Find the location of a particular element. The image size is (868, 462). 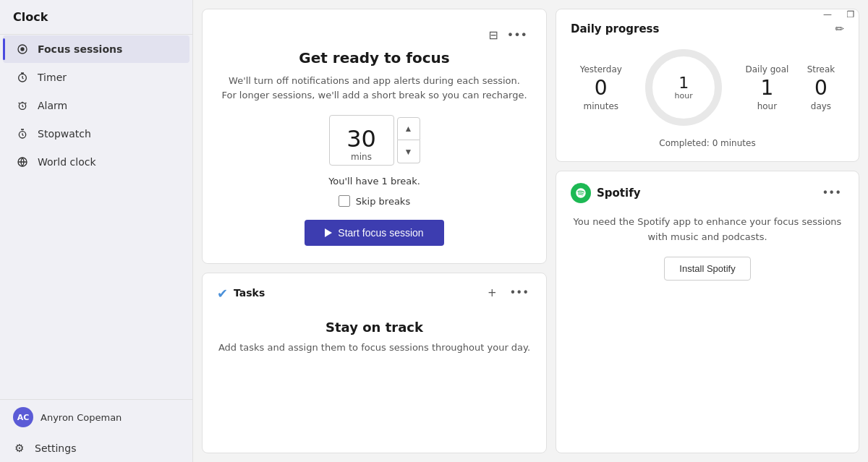

sidebar-item-world-clock: World clock is located at coordinates (96, 162).